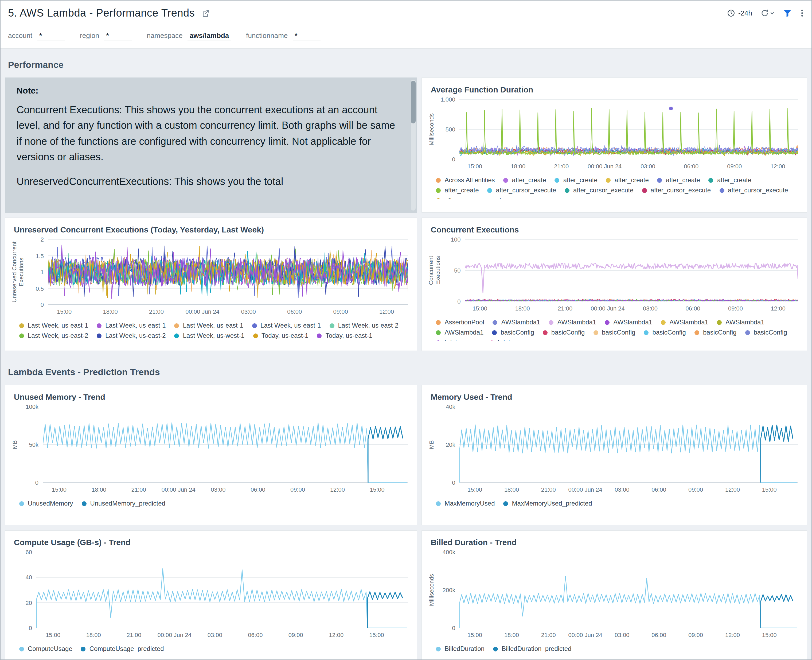 The height and width of the screenshot is (660, 812). Describe the element at coordinates (770, 332) in the screenshot. I see `legend-label: basicConfig` at that location.